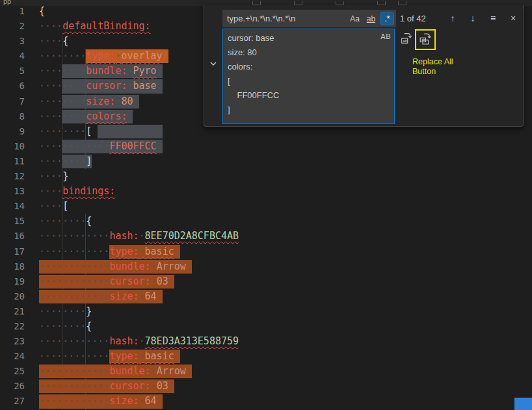 The image size is (532, 410). What do you see at coordinates (286, 252) in the screenshot?
I see `code-line-17: ············type:·basic` at bounding box center [286, 252].